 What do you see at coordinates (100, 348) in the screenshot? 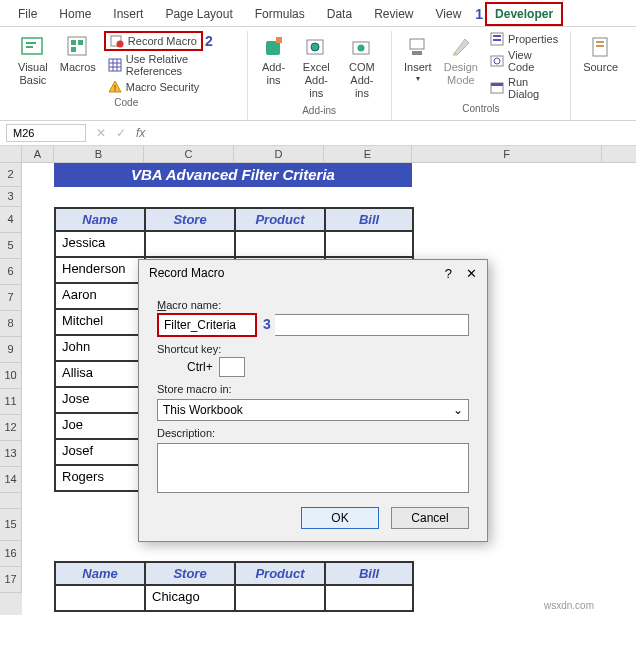
I see `cell-name: John` at bounding box center [100, 348].